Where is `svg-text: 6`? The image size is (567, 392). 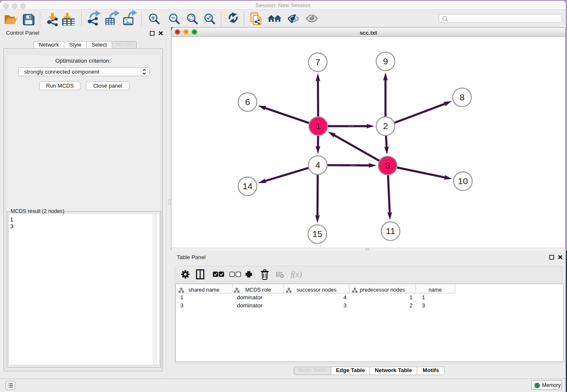 svg-text: 6 is located at coordinates (248, 102).